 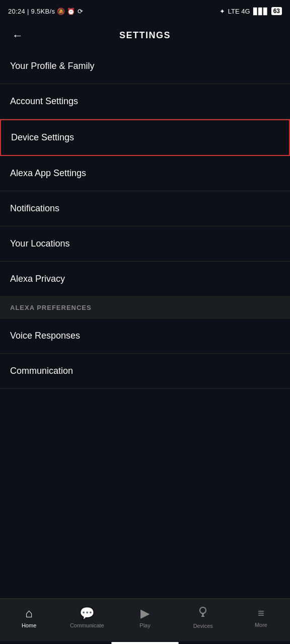 What do you see at coordinates (145, 66) in the screenshot?
I see `settings-item-profile: Your Profile & Family` at bounding box center [145, 66].